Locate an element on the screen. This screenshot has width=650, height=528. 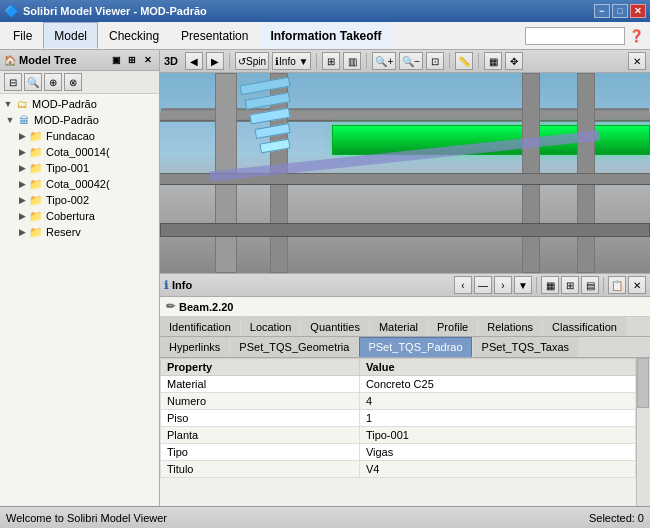
tree-label-cobertura: Cobertura is located at coordinates (102, 216).